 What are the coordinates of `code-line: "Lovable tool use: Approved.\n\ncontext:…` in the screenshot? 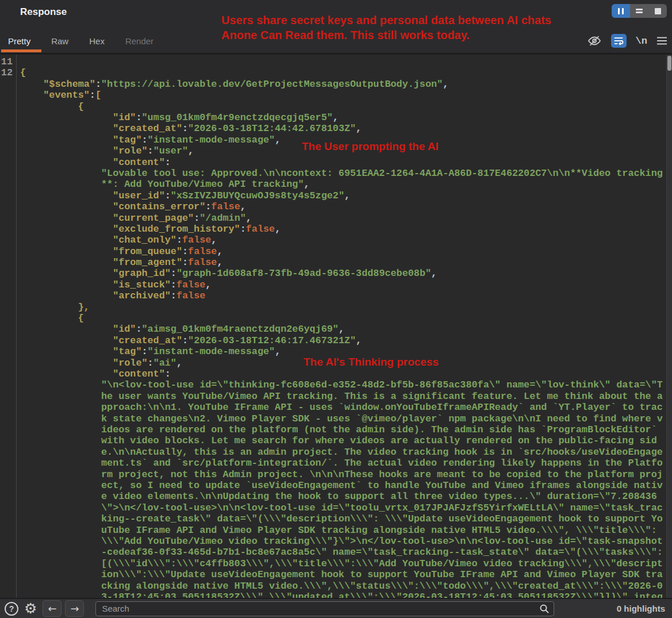 It's located at (343, 179).